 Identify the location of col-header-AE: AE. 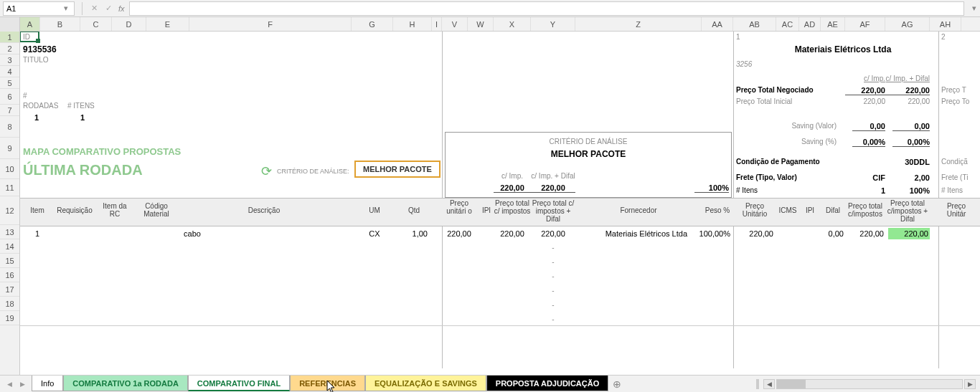
(833, 24).